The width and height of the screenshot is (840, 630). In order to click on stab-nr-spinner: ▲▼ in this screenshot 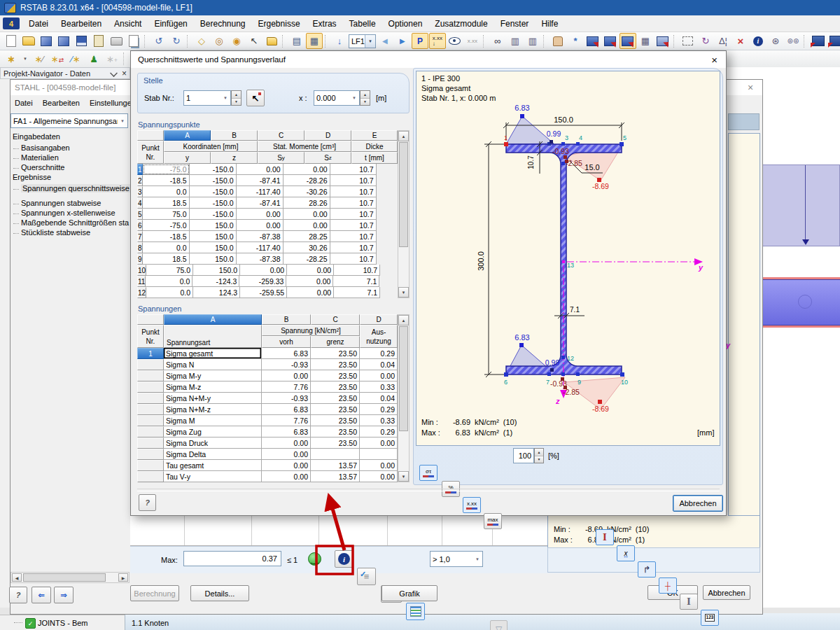, I will do `click(237, 98)`.